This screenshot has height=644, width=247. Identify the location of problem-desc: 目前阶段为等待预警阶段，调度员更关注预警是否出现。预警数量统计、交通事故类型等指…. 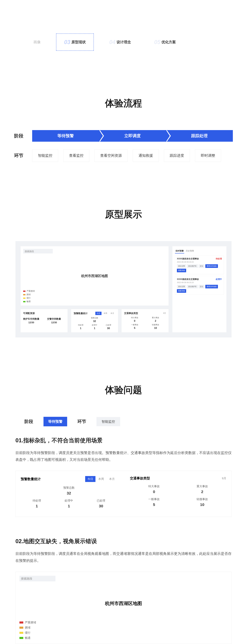
(123, 456).